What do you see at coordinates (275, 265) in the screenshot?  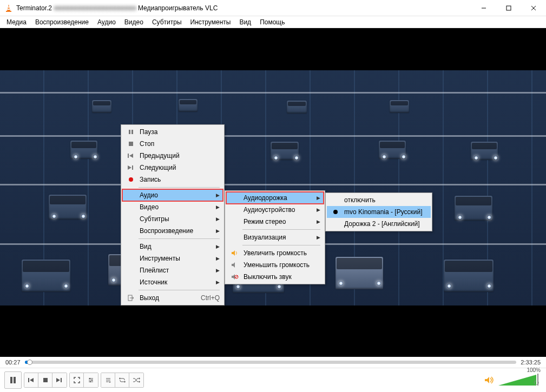 I see `ctx-vol-down: Уменьшить громкость` at bounding box center [275, 265].